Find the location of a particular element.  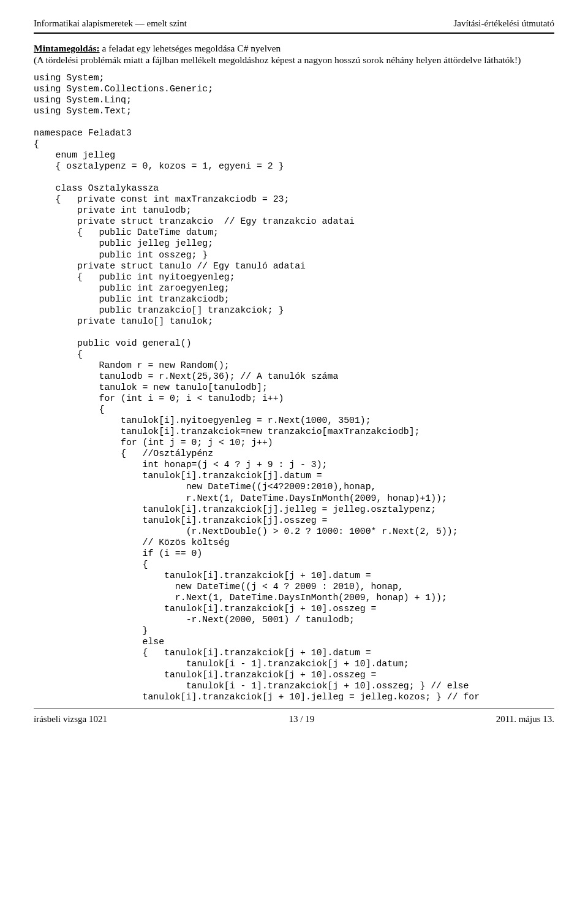

footer-divider is located at coordinates (294, 709).